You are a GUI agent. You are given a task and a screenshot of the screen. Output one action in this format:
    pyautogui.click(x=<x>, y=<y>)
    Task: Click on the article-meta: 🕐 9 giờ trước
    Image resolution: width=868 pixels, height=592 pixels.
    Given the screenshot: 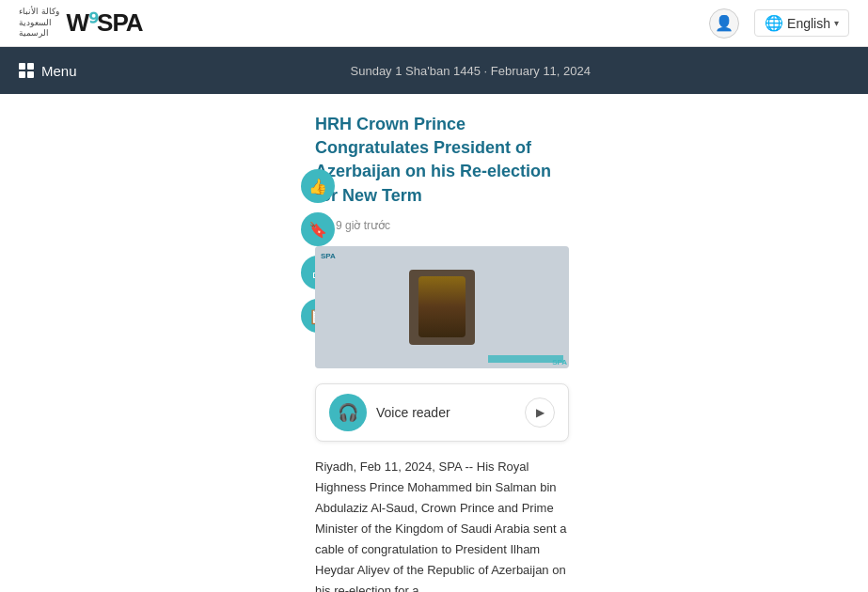 What is the action you would take?
    pyautogui.click(x=442, y=226)
    